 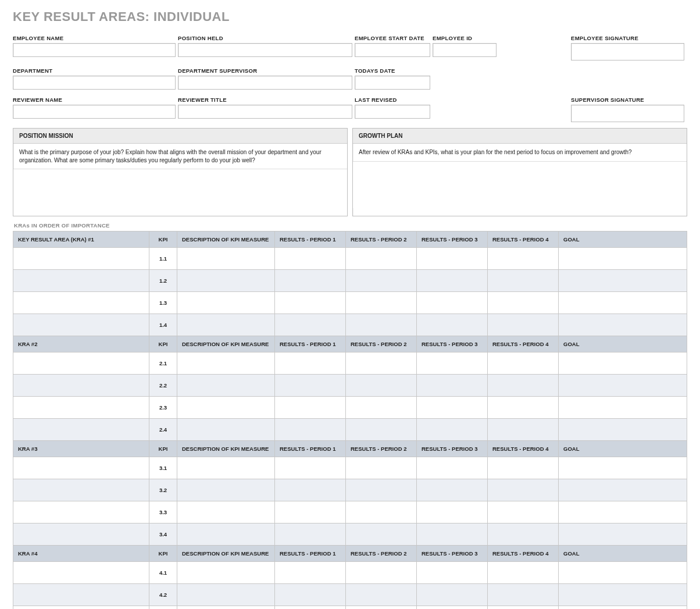 What do you see at coordinates (392, 50) in the screenshot?
I see `input-start-date` at bounding box center [392, 50].